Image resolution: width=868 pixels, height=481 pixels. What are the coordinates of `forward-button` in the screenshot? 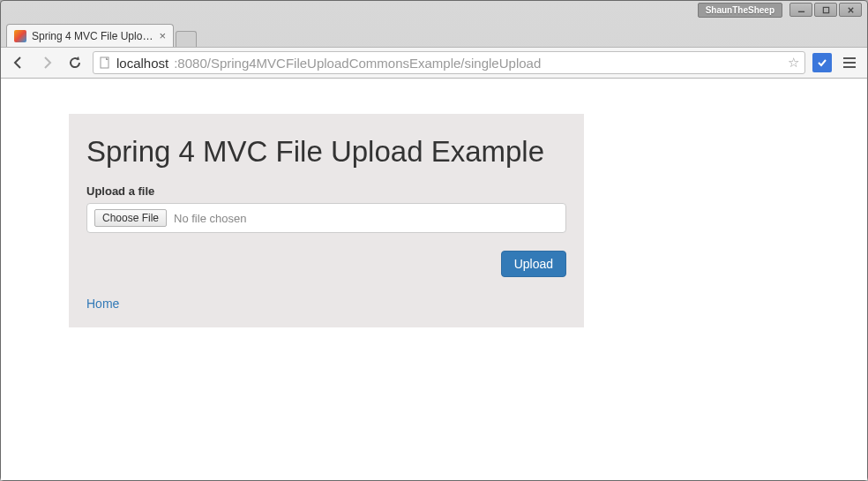 It's located at (47, 63).